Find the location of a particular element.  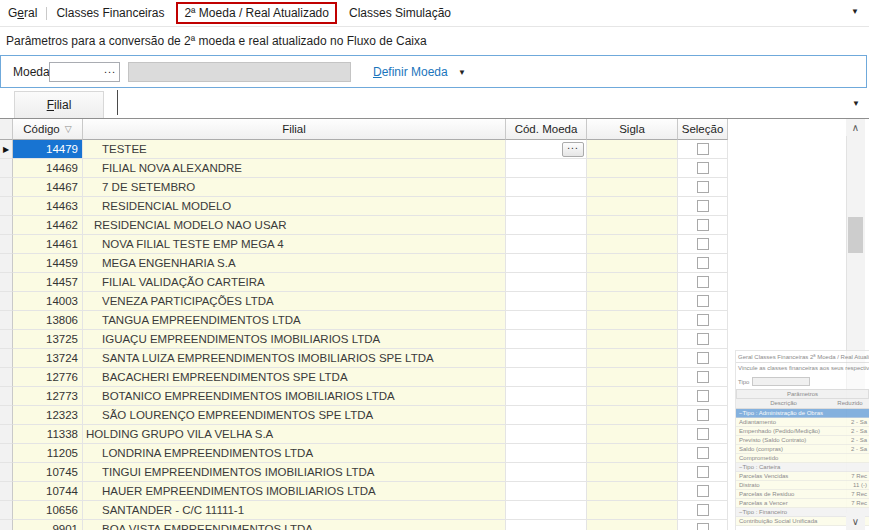

cell-filial: BOA VISTA EMPREENDIMENTOS LTDA is located at coordinates (294, 525).